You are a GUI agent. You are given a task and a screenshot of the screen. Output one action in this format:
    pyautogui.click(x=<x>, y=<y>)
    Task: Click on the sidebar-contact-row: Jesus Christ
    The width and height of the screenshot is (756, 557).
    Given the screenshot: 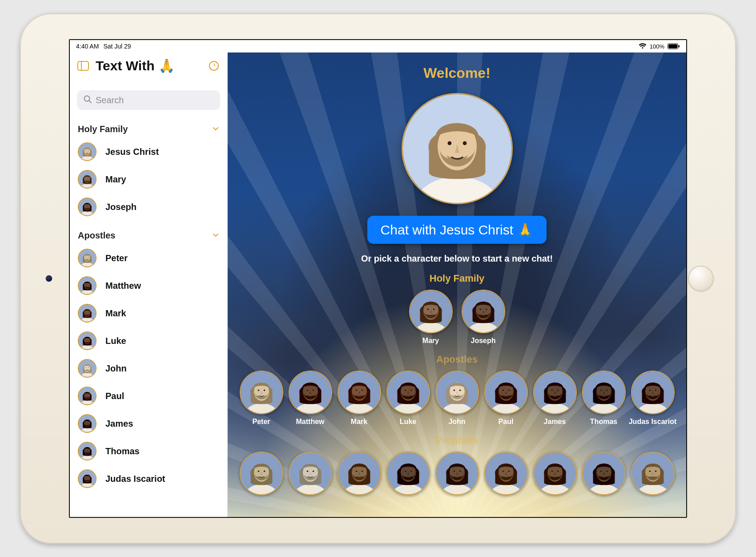 What is the action you would take?
    pyautogui.click(x=149, y=152)
    